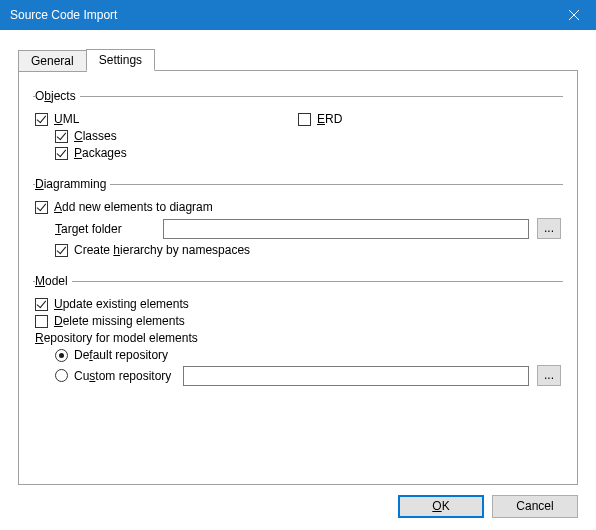  What do you see at coordinates (356, 376) in the screenshot?
I see `input-custom-repository` at bounding box center [356, 376].